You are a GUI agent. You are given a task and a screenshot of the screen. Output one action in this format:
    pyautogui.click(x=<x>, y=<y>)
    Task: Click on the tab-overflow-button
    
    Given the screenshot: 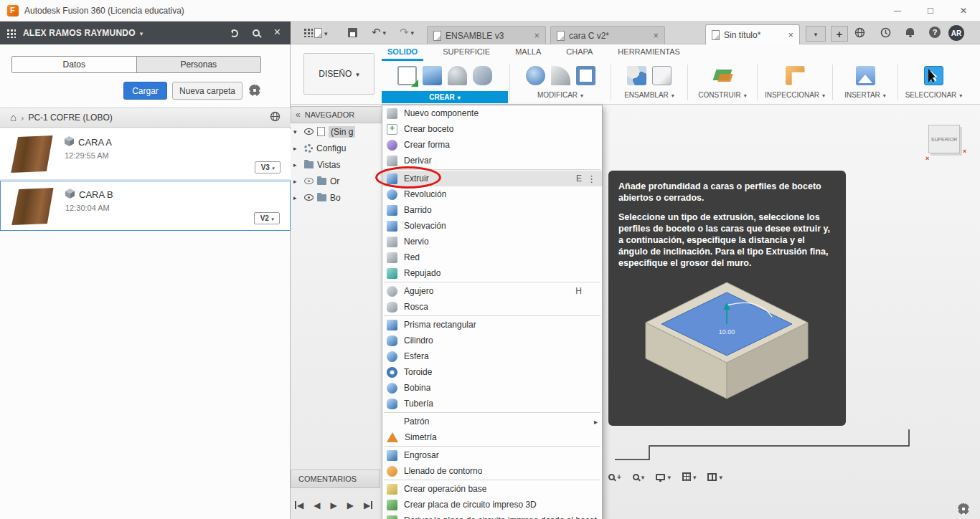 What is the action you would take?
    pyautogui.click(x=816, y=34)
    